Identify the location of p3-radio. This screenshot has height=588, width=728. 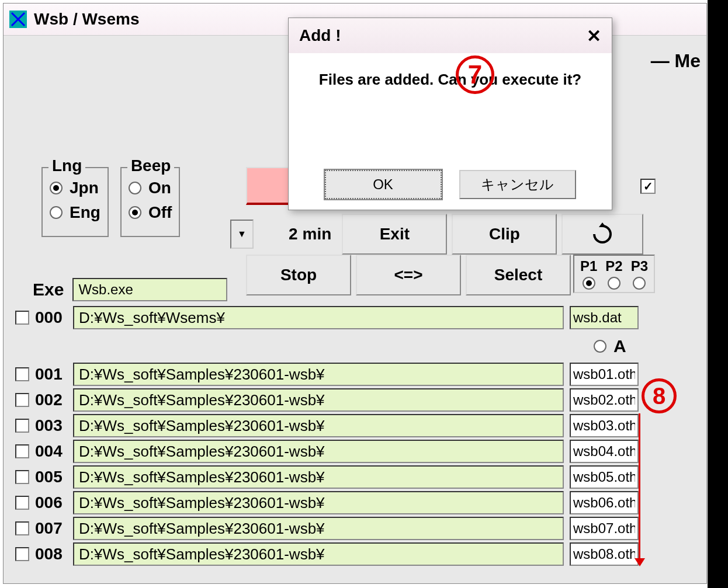
(639, 283).